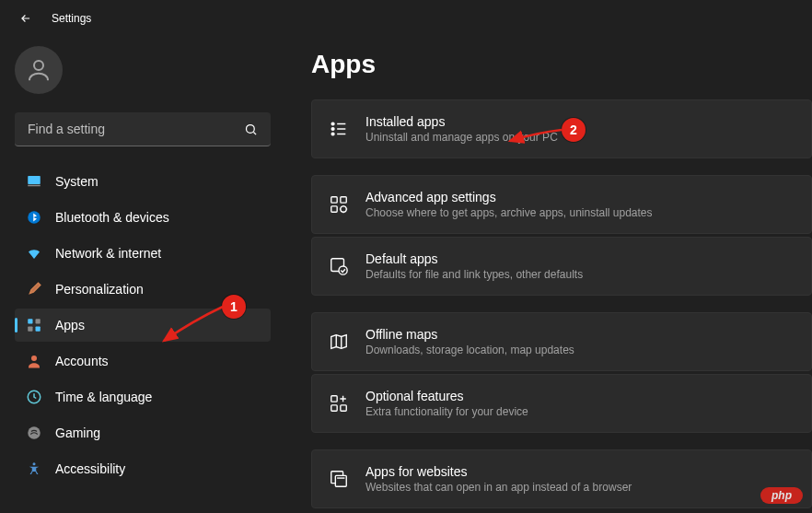 Image resolution: width=812 pixels, height=513 pixels. I want to click on card-offline-maps: Offline maps Downloads, storage location…, so click(562, 342).